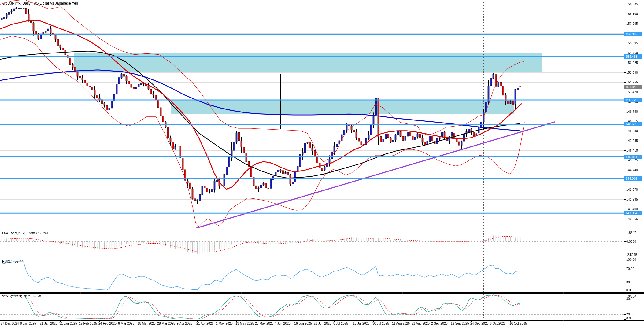  Describe the element at coordinates (629, 318) in the screenshot. I see `stoch-tick-label: 0.00` at that location.